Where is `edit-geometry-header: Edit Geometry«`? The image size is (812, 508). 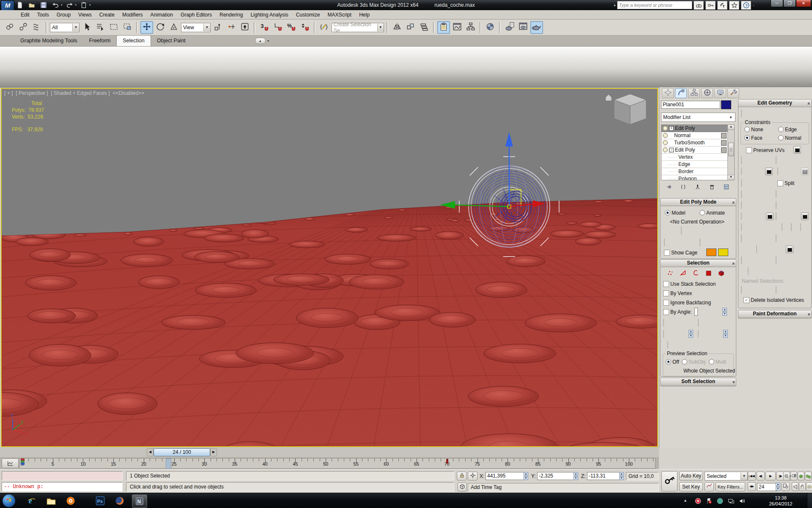
edit-geometry-header: Edit Geometry« is located at coordinates (775, 103).